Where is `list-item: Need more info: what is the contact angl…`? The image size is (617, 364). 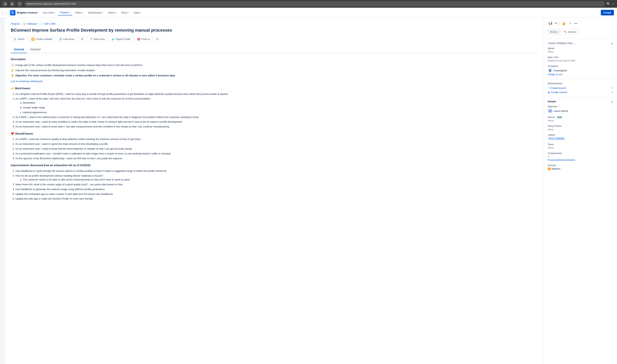
list-item: Need more info: what is the contact angl… is located at coordinates (277, 184).